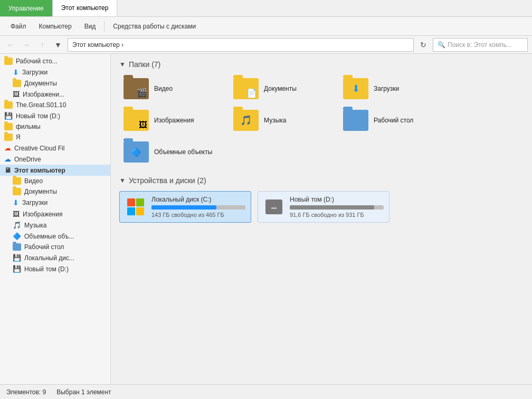  I want to click on drive-c-icon, so click(136, 207).